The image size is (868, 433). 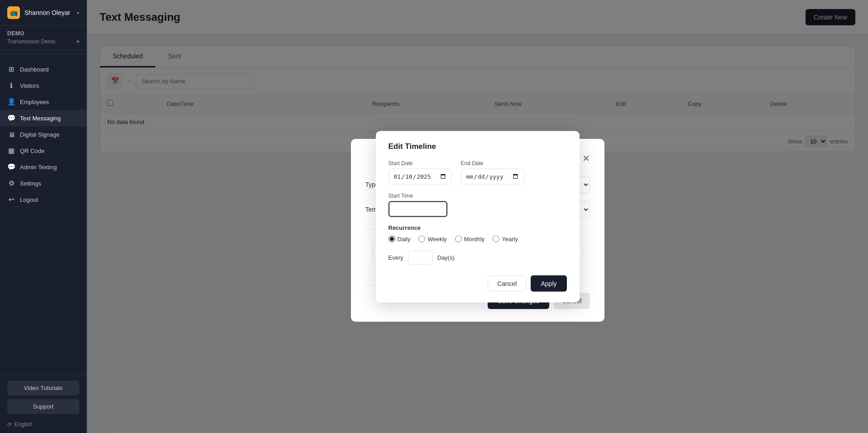 I want to click on sidebar-item-visitors: ℹ Visitors, so click(x=43, y=86).